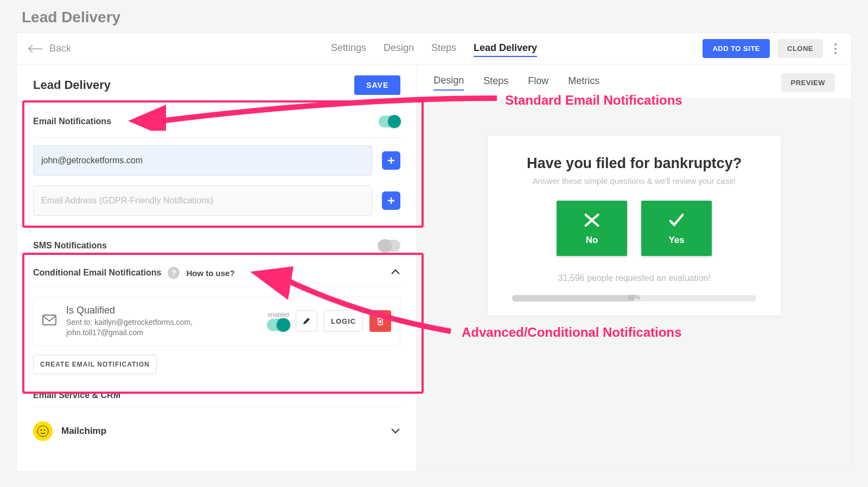 The image size is (868, 487). Describe the element at coordinates (329, 321) in the screenshot. I see `rule-actions: enabled LOGIC` at that location.